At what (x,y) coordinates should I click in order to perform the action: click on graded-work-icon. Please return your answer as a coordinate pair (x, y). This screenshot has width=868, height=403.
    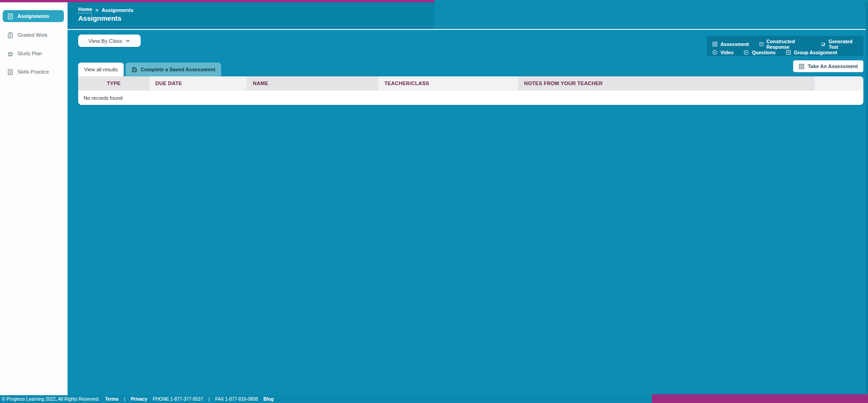
    Looking at the image, I should click on (10, 35).